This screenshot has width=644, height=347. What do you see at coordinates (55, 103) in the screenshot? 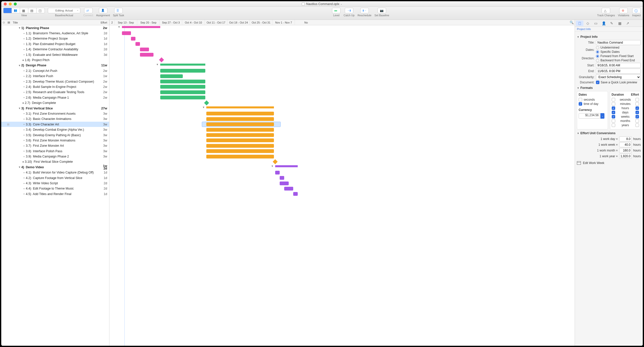
I see `task-row: ◆2.7) Design Complete` at bounding box center [55, 103].